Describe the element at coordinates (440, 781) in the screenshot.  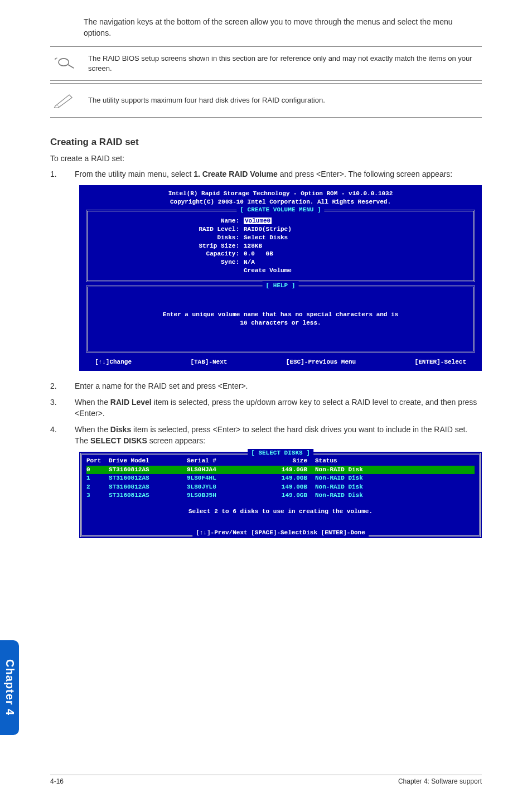
I see `chapter-label: Chapter 4: Software support` at that location.